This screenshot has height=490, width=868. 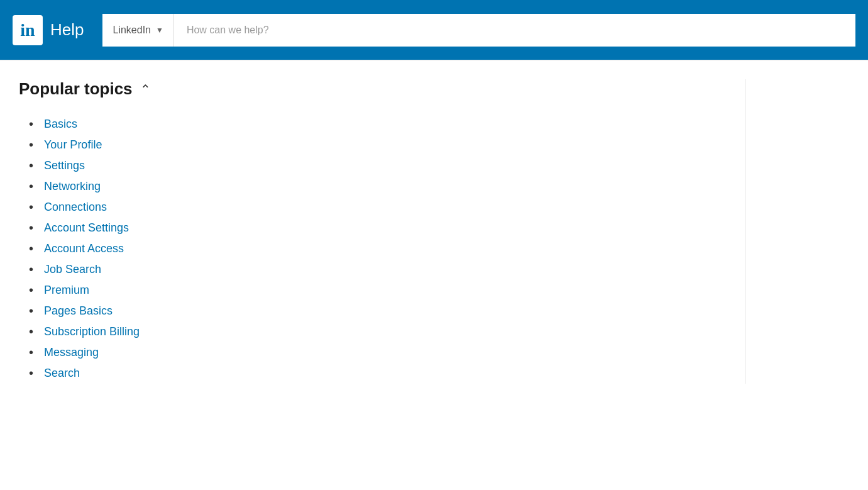 I want to click on list-item: Account Access, so click(x=372, y=249).